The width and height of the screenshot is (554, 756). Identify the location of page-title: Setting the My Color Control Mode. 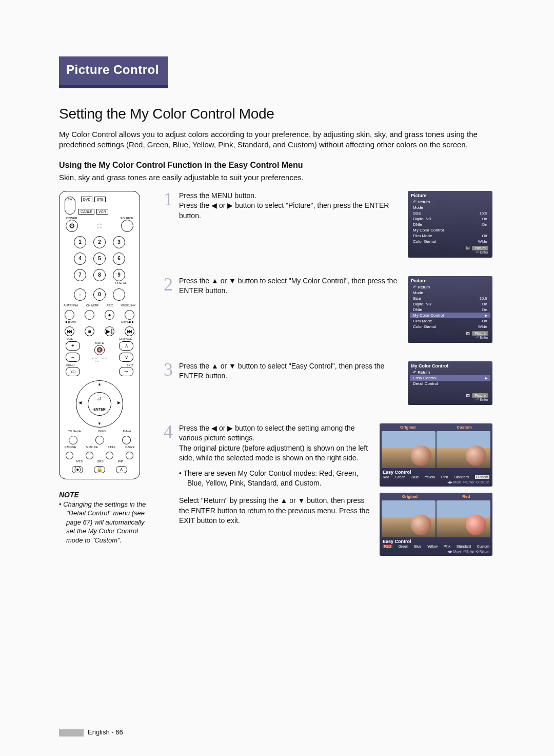
(276, 114).